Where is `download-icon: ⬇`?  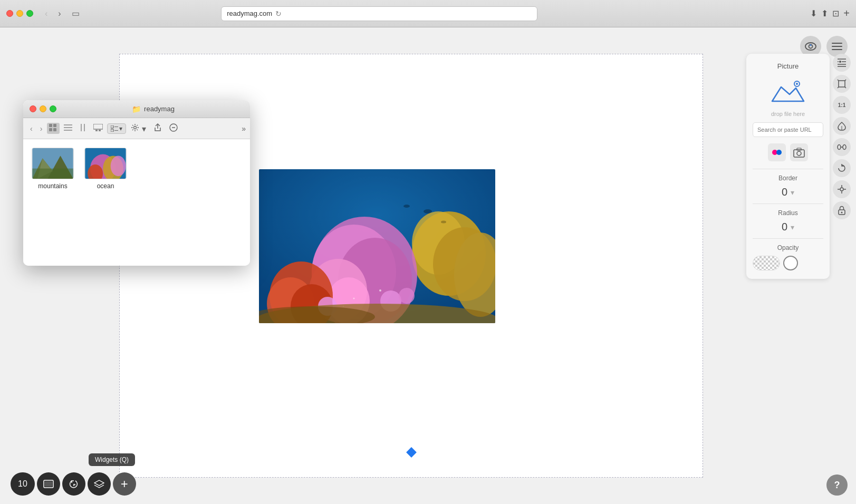
download-icon: ⬇ is located at coordinates (813, 14).